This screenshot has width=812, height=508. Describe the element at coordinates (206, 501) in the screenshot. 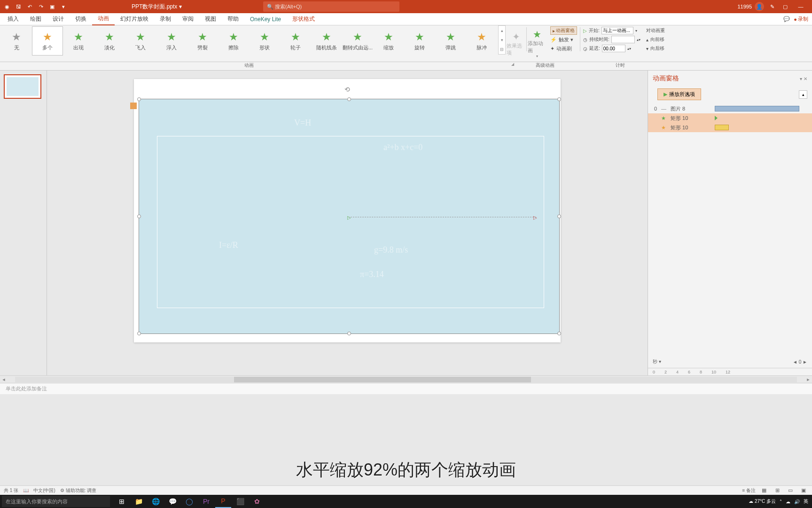

I see `premiere-icon: Pr` at that location.